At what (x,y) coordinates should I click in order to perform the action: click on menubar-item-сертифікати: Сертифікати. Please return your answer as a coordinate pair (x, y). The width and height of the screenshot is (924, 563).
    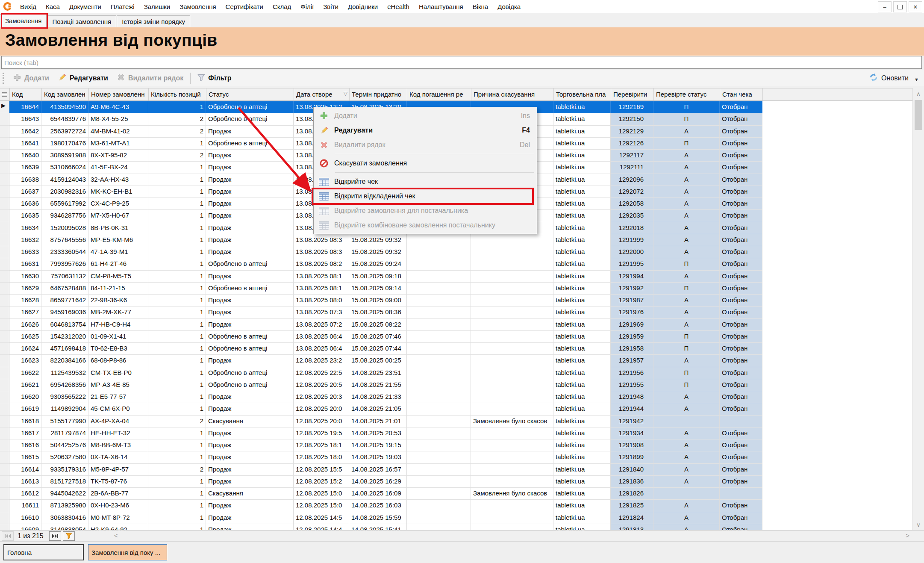
    Looking at the image, I should click on (244, 7).